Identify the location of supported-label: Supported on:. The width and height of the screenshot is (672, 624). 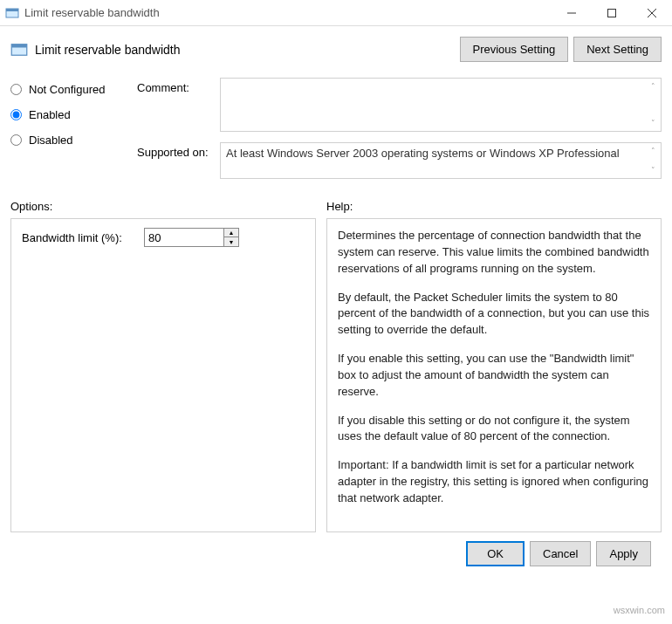
(178, 162).